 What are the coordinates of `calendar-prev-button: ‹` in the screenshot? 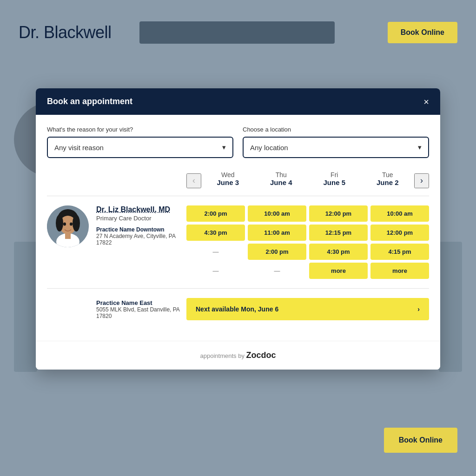 It's located at (194, 181).